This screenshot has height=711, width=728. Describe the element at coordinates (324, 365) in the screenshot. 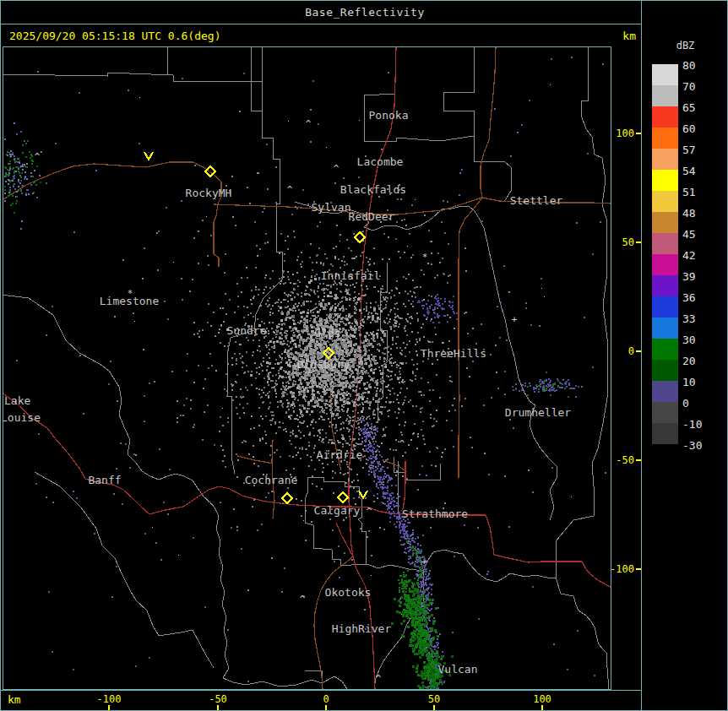

I see `city-label: Didsbury` at that location.